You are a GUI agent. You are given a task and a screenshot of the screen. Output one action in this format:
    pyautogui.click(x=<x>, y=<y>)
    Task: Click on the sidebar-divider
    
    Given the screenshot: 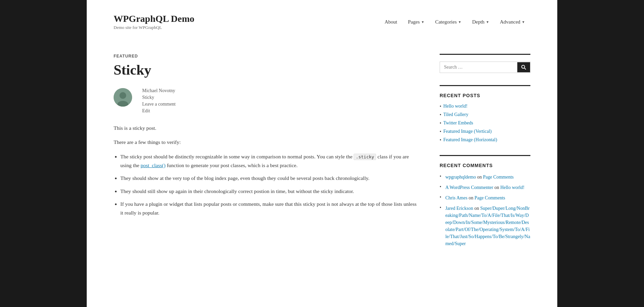 What is the action you would take?
    pyautogui.click(x=485, y=54)
    